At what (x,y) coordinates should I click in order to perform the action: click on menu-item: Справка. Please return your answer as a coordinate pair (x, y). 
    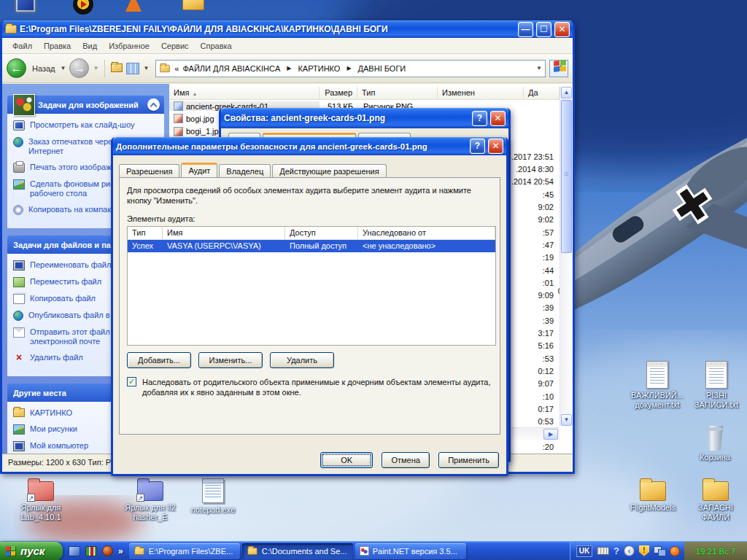
    Looking at the image, I should click on (216, 46).